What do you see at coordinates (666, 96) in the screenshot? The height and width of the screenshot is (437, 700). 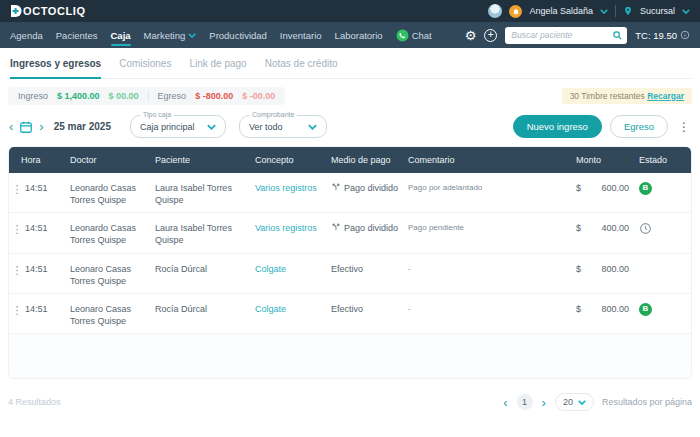 I see `recargar-link: Recargar` at bounding box center [666, 96].